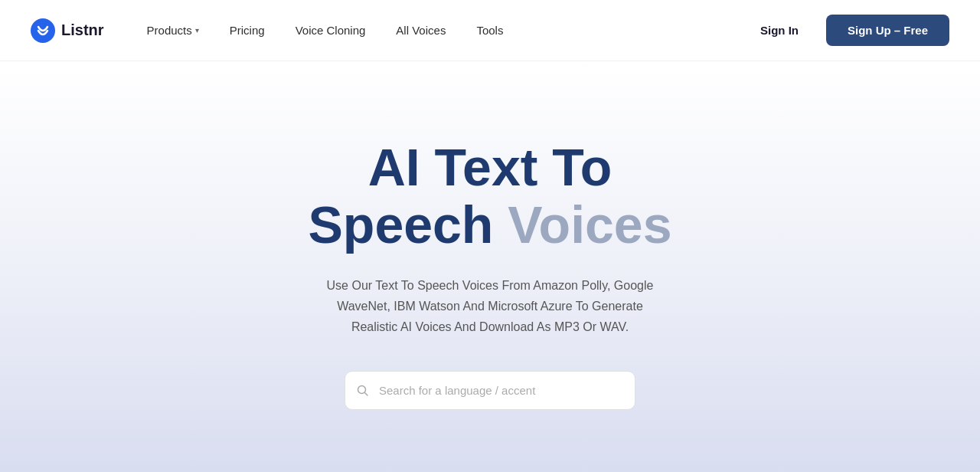 This screenshot has width=980, height=472. What do you see at coordinates (247, 31) in the screenshot?
I see `nav-label-pricing: Pricing` at bounding box center [247, 31].